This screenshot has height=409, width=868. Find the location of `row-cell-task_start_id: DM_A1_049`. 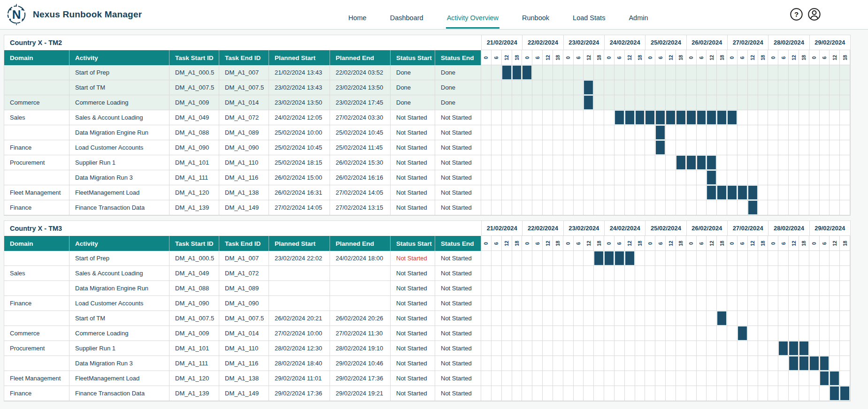

row-cell-task_start_id: DM_A1_049 is located at coordinates (194, 118).